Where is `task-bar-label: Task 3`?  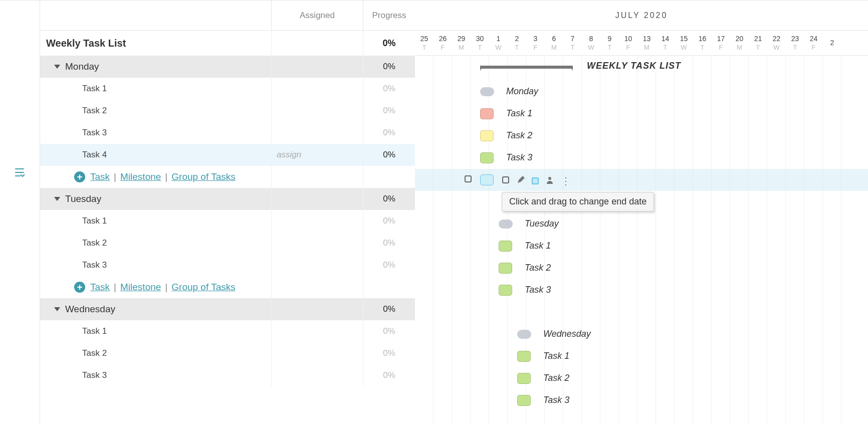 task-bar-label: Task 3 is located at coordinates (538, 290).